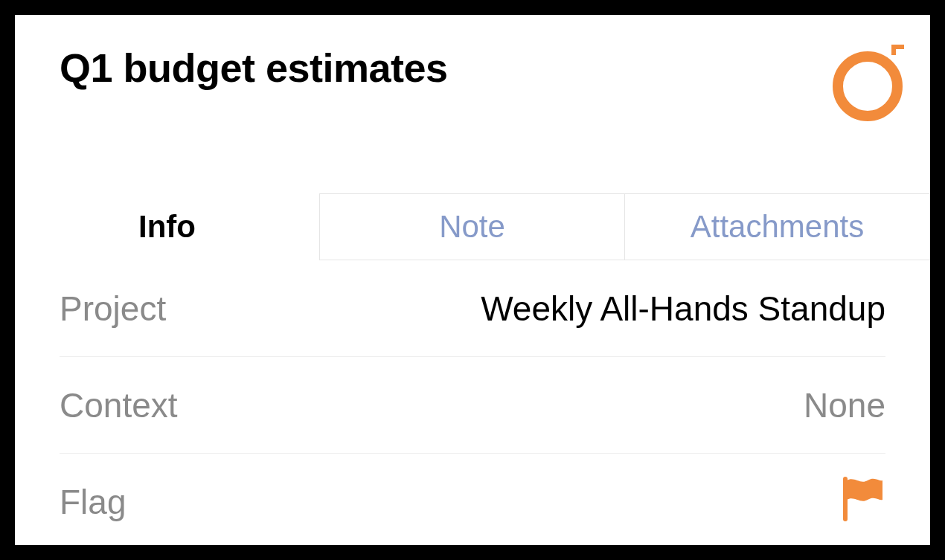  Describe the element at coordinates (862, 498) in the screenshot. I see `flag-icon` at that location.